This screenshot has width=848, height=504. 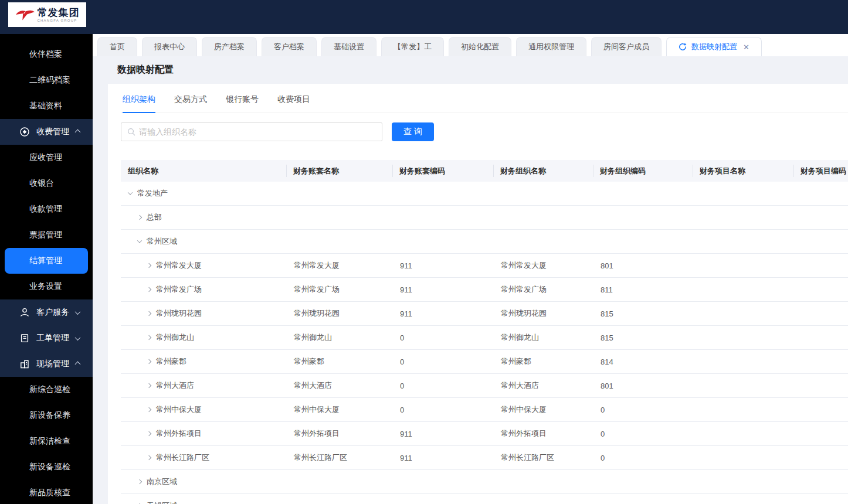 I want to click on tab: 房产档案, so click(x=229, y=47).